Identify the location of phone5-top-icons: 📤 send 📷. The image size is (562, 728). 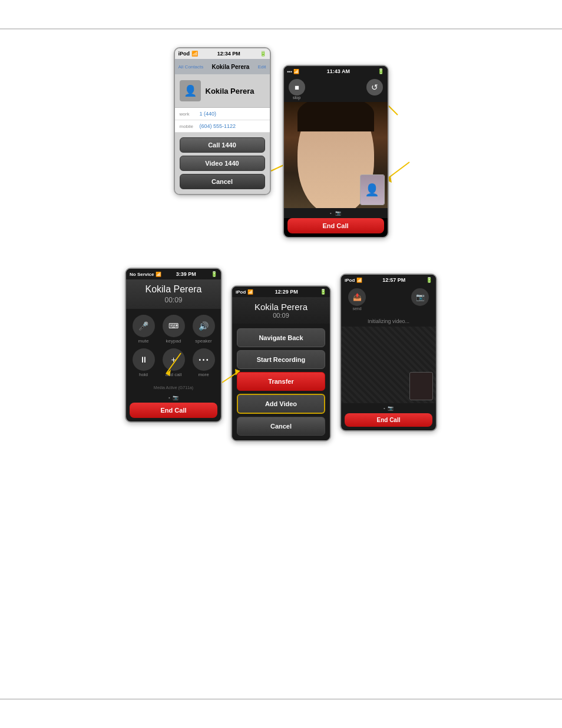
(389, 299).